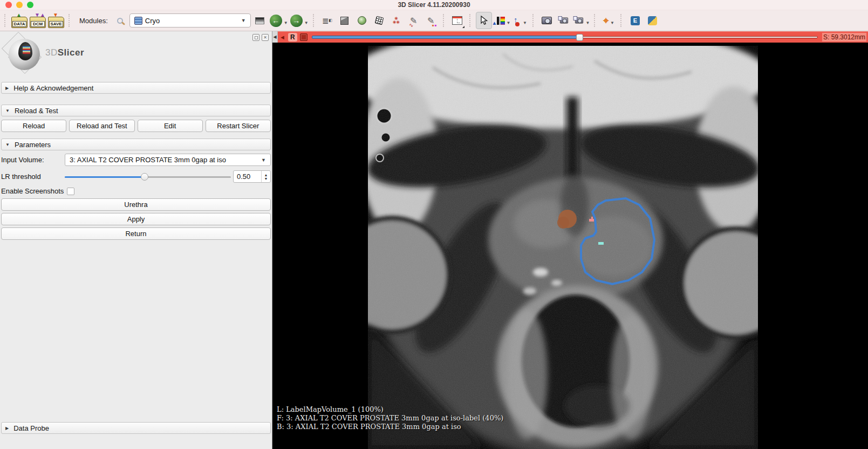 This screenshot has height=449, width=868. Describe the element at coordinates (37, 111) in the screenshot. I see `section-label: Reload & Test` at that location.